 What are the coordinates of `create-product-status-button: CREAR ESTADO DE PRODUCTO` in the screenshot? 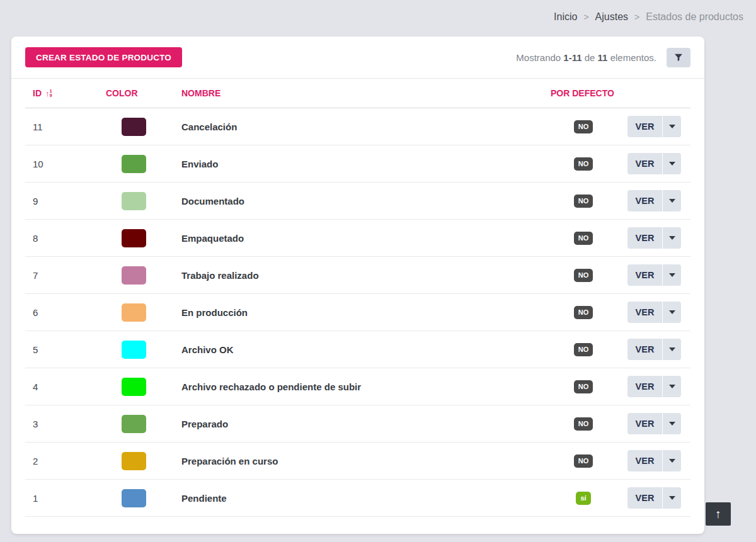 It's located at (103, 57).